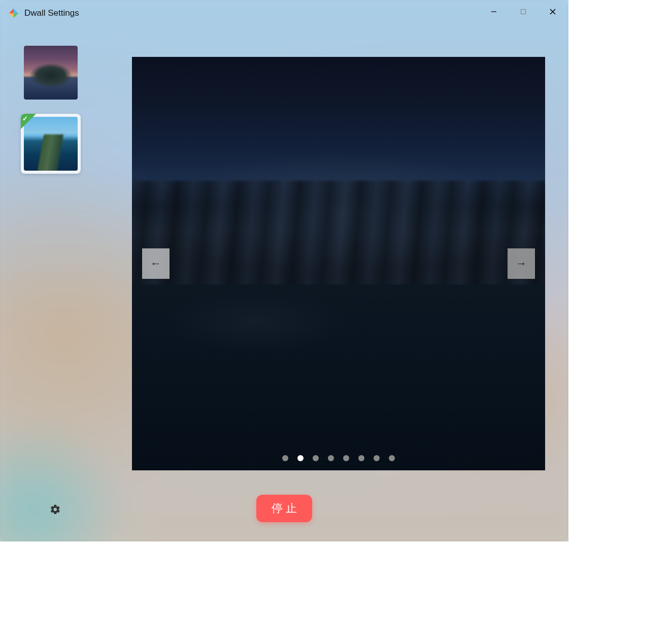  I want to click on maximize-button, so click(523, 12).